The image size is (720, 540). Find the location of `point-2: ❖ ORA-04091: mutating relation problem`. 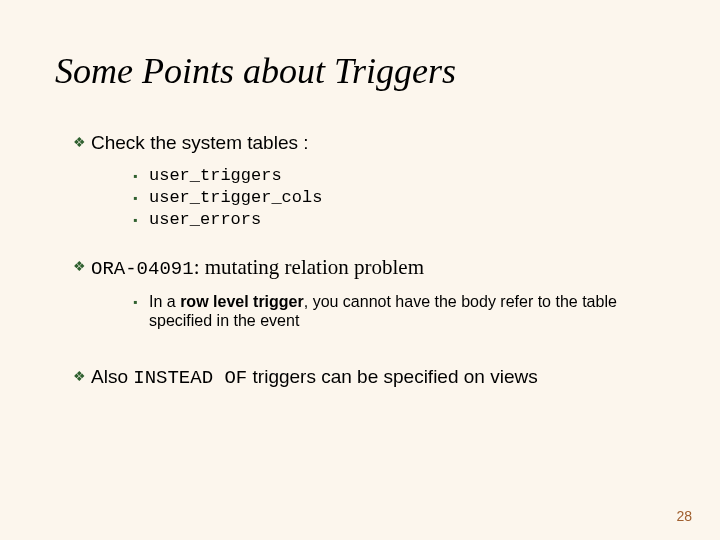

point-2: ❖ ORA-04091: mutating relation problem is located at coordinates (369, 268).